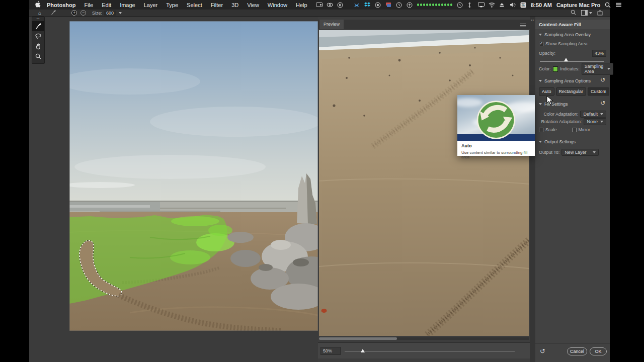 The width and height of the screenshot is (644, 362). What do you see at coordinates (570, 69) in the screenshot?
I see `indicates-label: Indicates:` at bounding box center [570, 69].